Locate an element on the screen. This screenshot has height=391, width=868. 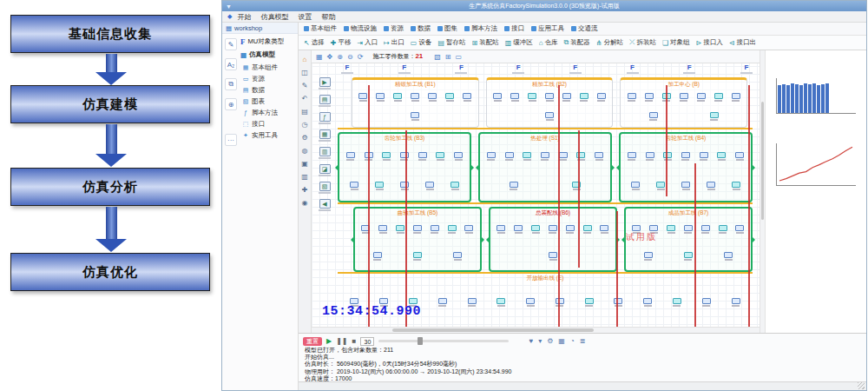
toolbar-tool: ❏ 对象组 is located at coordinates (676, 43).